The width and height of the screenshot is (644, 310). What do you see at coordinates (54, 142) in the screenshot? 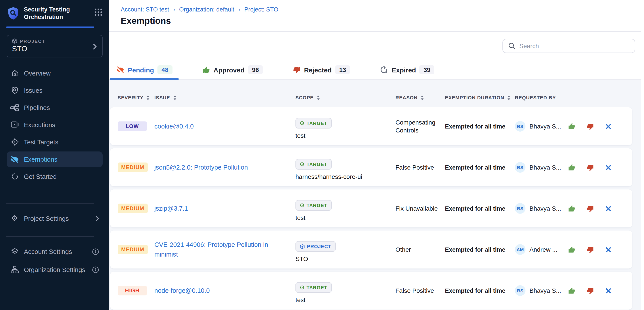
I see `sidebar-item-test-targets: Test Targets` at bounding box center [54, 142].